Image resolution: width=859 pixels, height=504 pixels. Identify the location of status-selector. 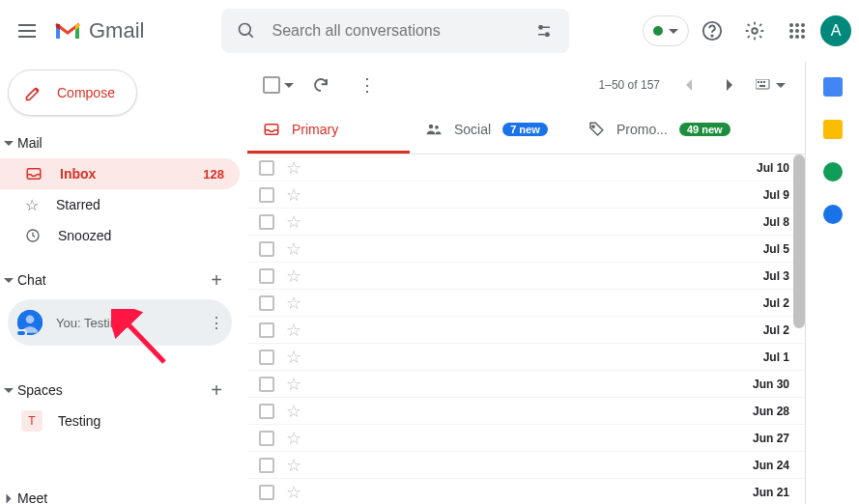
(666, 31).